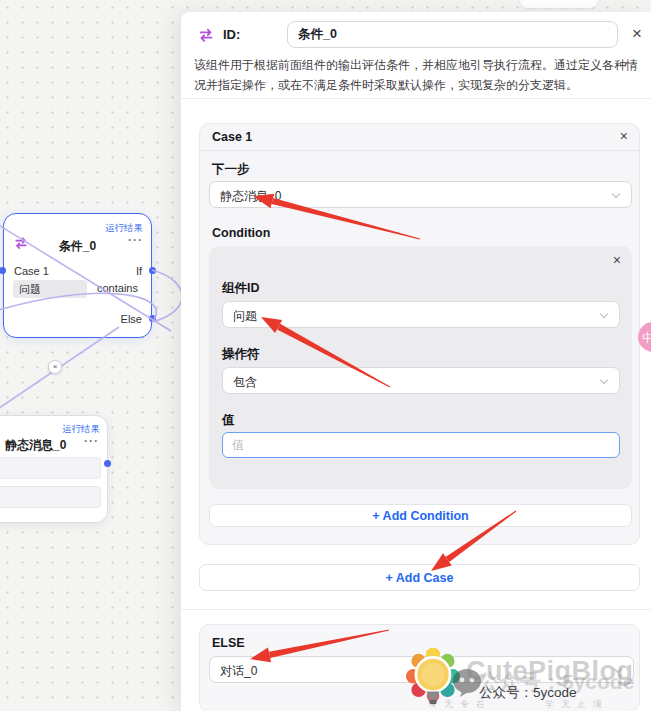 The width and height of the screenshot is (651, 711). Describe the element at coordinates (624, 136) in the screenshot. I see `case-close-icon: ×` at that location.